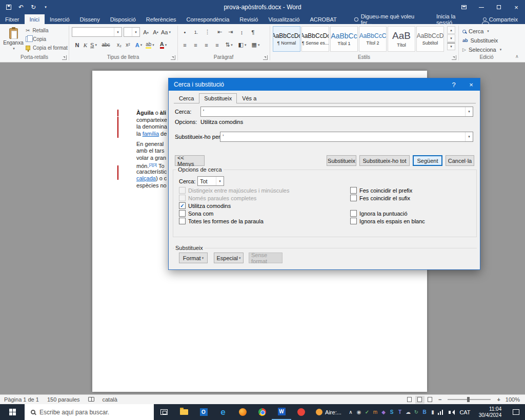  Describe the element at coordinates (498, 400) in the screenshot. I see `zoom-in-button: +` at that location.